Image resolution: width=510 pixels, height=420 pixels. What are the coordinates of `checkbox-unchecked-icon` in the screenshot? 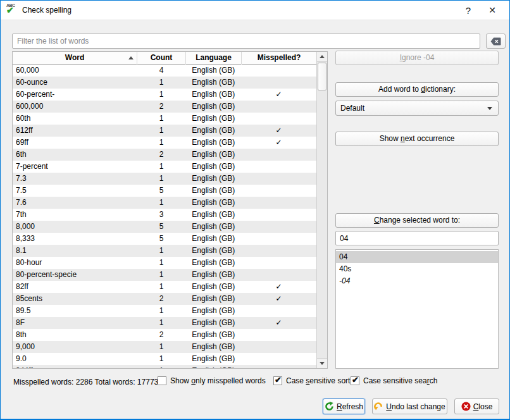 It's located at (162, 381).